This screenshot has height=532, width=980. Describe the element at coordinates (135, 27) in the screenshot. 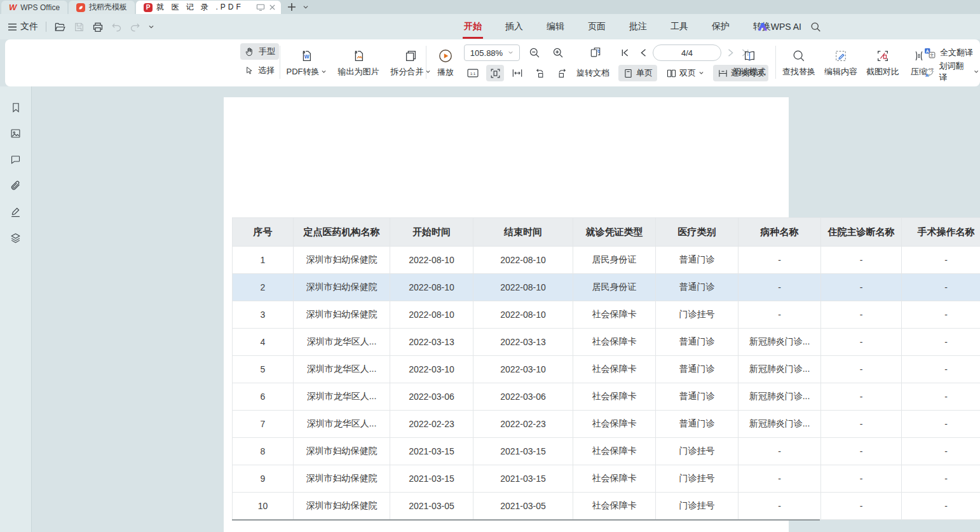

I see `redo-button` at that location.